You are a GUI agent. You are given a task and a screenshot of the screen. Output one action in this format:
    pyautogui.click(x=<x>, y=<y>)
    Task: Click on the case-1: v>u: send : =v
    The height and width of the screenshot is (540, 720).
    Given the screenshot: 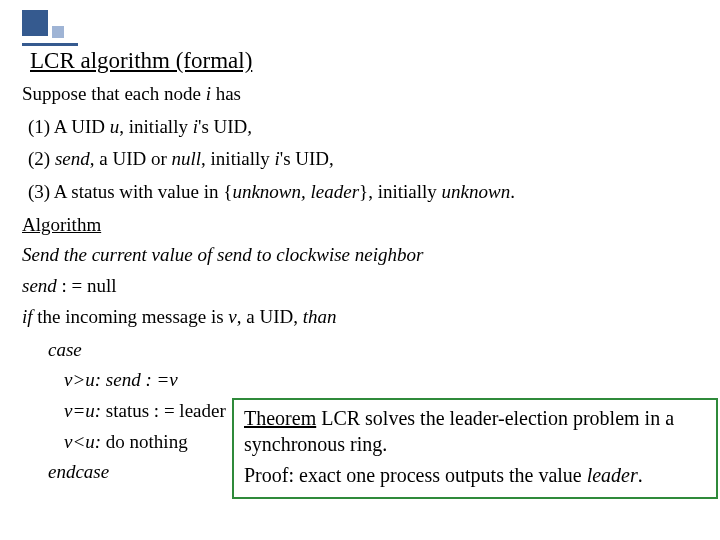 What is the action you would take?
    pyautogui.click(x=362, y=380)
    